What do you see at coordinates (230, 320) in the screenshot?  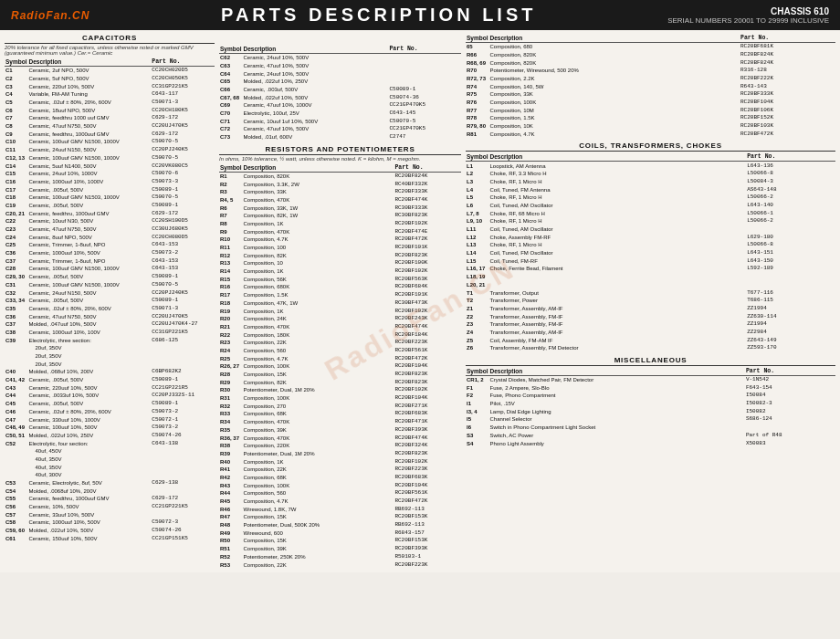 I see `cell-symbol: R20` at bounding box center [230, 320].